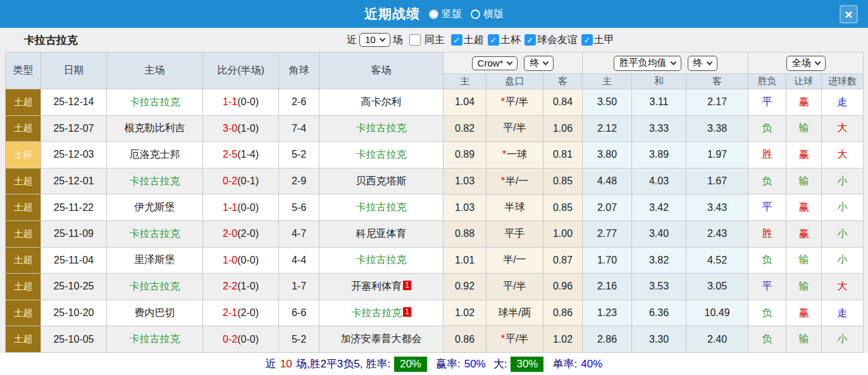 Image resolution: width=868 pixels, height=375 pixels. I want to click on team-name: 厄洛克士邦, so click(155, 155).